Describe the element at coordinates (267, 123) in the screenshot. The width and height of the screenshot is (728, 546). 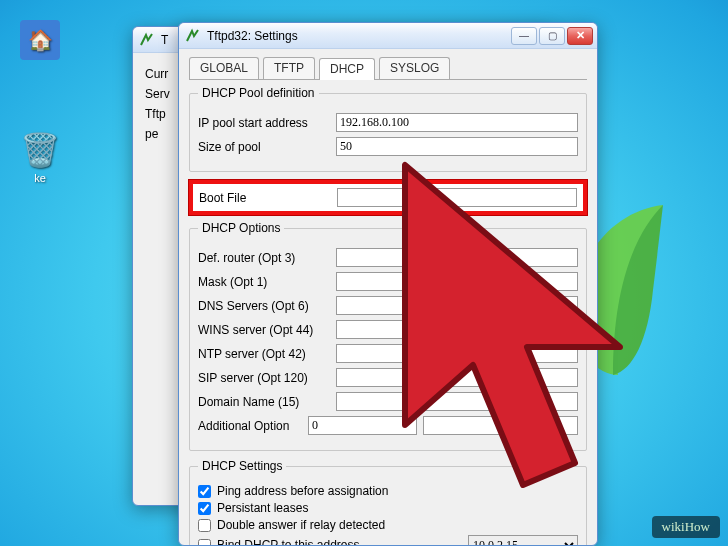
I see `label-ip-pool: IP pool start address` at that location.